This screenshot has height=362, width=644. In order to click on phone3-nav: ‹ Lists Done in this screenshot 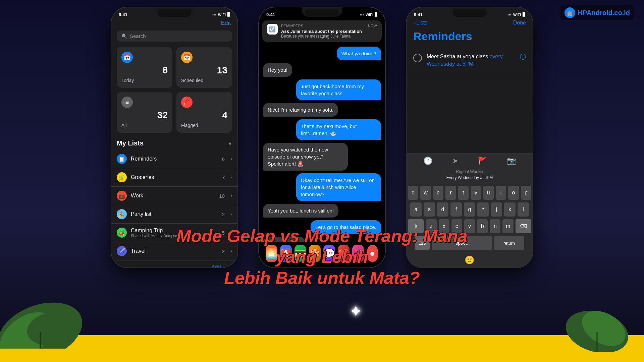, I will do `click(470, 23)`.